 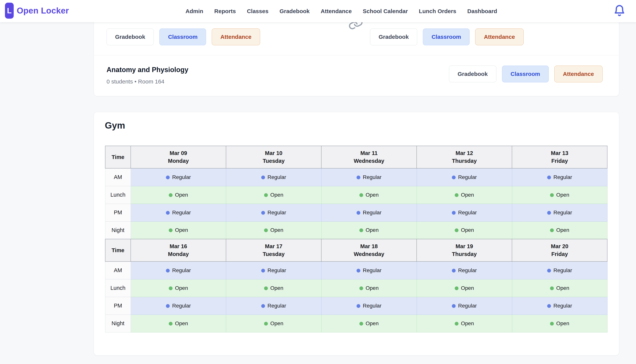 What do you see at coordinates (136, 82) in the screenshot?
I see `class-meta: 0 students • Room 164` at bounding box center [136, 82].